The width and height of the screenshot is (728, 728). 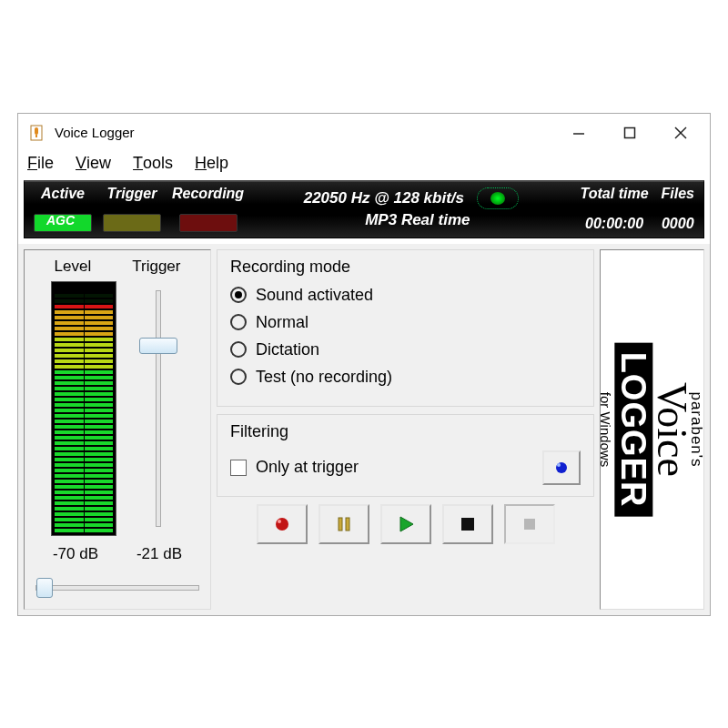 What do you see at coordinates (93, 164) in the screenshot?
I see `menu-view: View` at bounding box center [93, 164].